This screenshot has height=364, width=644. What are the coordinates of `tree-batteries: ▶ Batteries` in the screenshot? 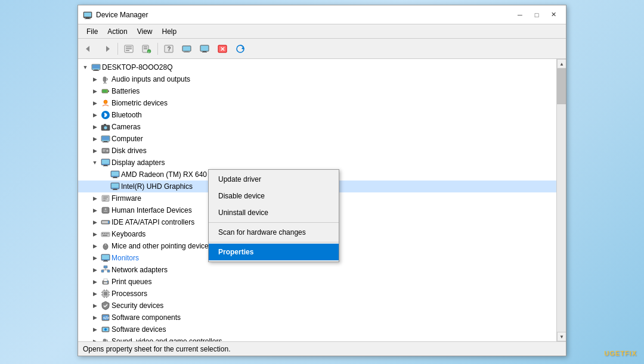 It's located at (317, 91).